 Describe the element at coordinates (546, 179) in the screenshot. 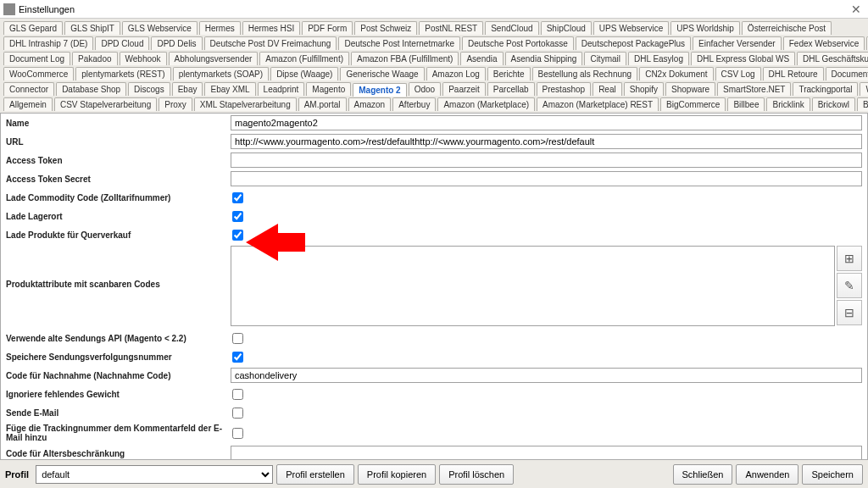

I see `access-token-secret-input` at that location.